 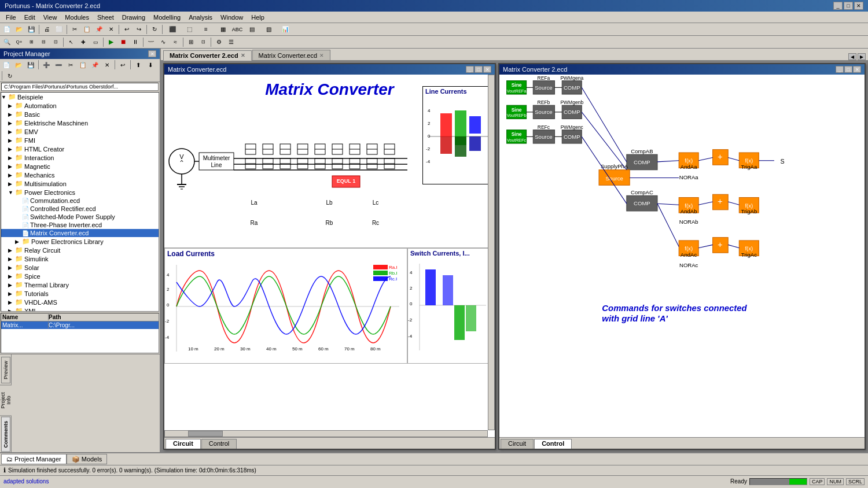 What do you see at coordinates (80, 105) in the screenshot?
I see `tree-automation: ▶ 📁 Automation` at bounding box center [80, 105].